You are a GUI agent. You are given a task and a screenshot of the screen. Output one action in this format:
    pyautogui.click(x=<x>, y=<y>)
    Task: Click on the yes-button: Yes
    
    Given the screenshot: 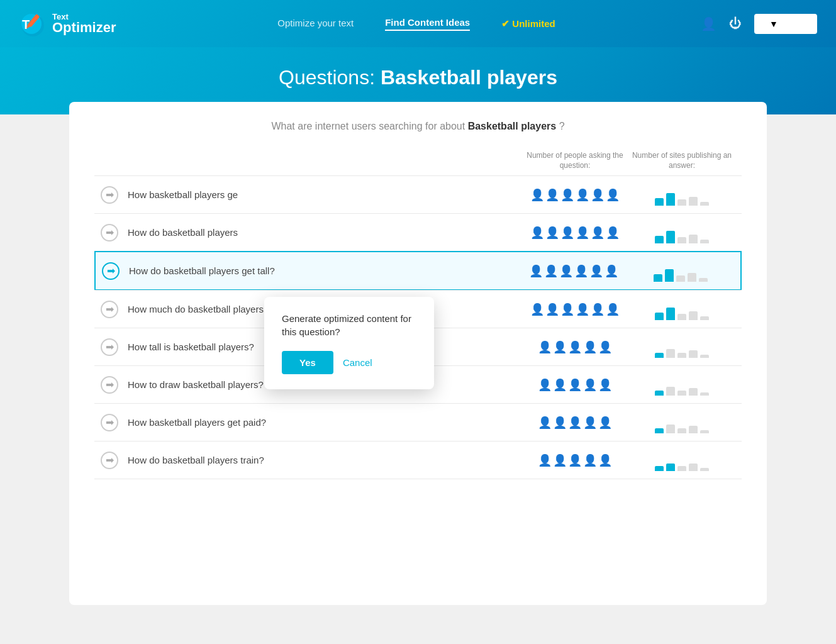 What is the action you would take?
    pyautogui.click(x=308, y=362)
    